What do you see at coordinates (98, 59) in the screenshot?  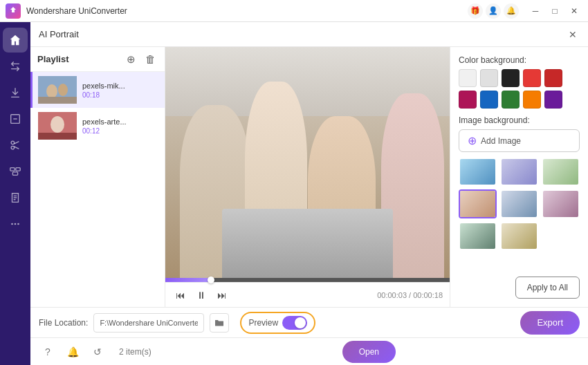 I see `playlist-header: Playlist ⊕ 🗑` at bounding box center [98, 59].